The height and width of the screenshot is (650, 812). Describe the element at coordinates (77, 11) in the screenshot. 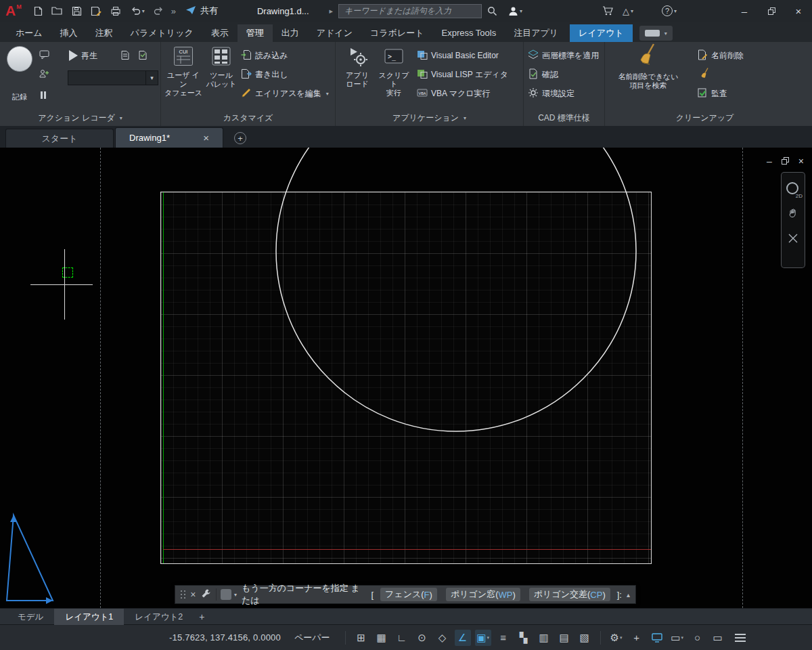

I see `save-icon` at that location.